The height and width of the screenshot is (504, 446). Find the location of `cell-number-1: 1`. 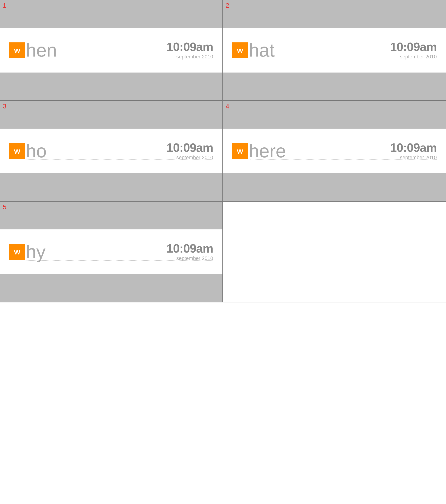

cell-number-1: 1 is located at coordinates (4, 6).